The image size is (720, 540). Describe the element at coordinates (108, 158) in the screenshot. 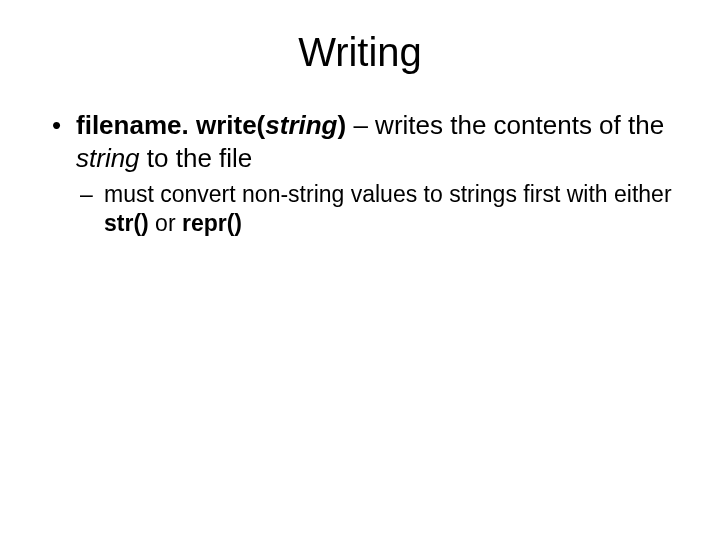

I see `bullet-text-string-italic: string` at that location.